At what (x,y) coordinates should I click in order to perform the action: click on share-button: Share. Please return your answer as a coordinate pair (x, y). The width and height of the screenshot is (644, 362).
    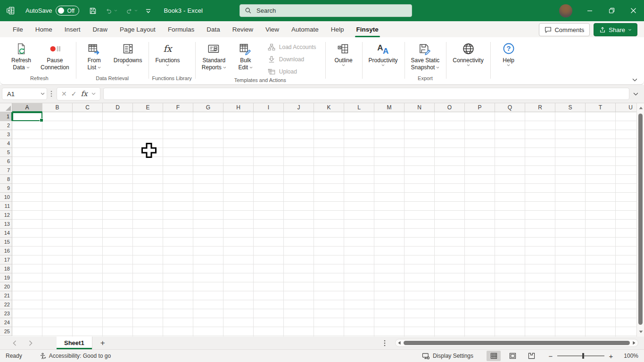
    Looking at the image, I should click on (616, 30).